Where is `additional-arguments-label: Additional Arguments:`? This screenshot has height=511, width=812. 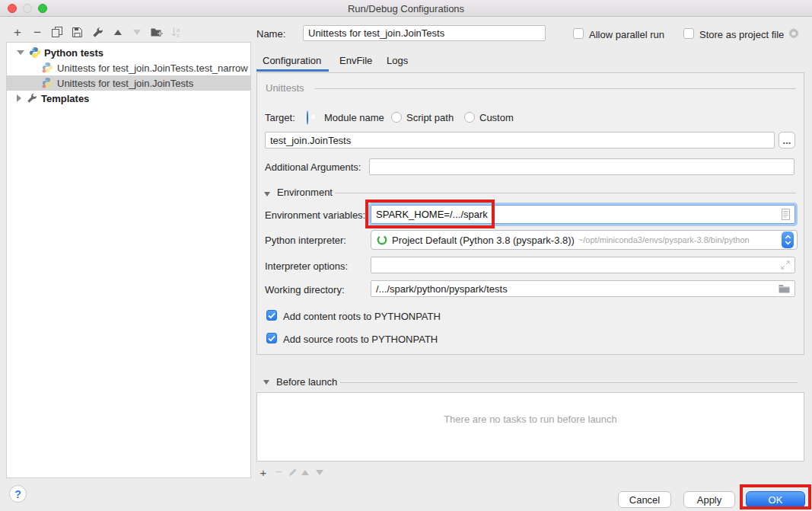
additional-arguments-label: Additional Arguments: is located at coordinates (313, 168).